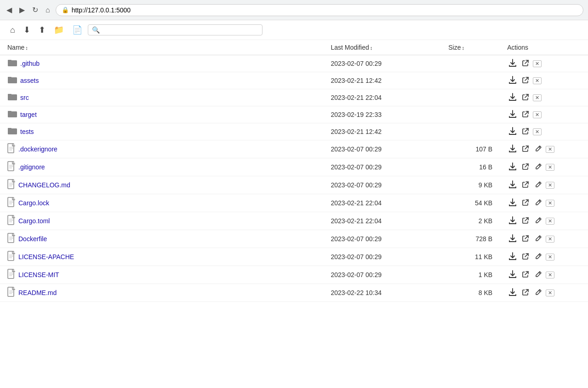 The width and height of the screenshot is (588, 388). Describe the element at coordinates (35, 10) in the screenshot. I see `reload-button: ↻` at that location.